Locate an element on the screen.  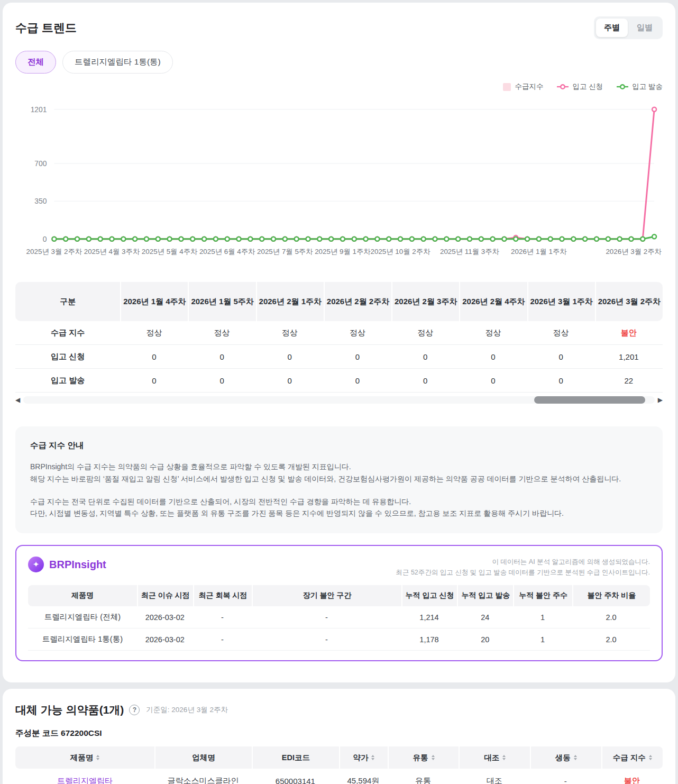
notice-paragraph: BRPInsight의 수급 지수는 의약품의 수급 상황을 효율적으로 파악할… is located at coordinates (339, 473).